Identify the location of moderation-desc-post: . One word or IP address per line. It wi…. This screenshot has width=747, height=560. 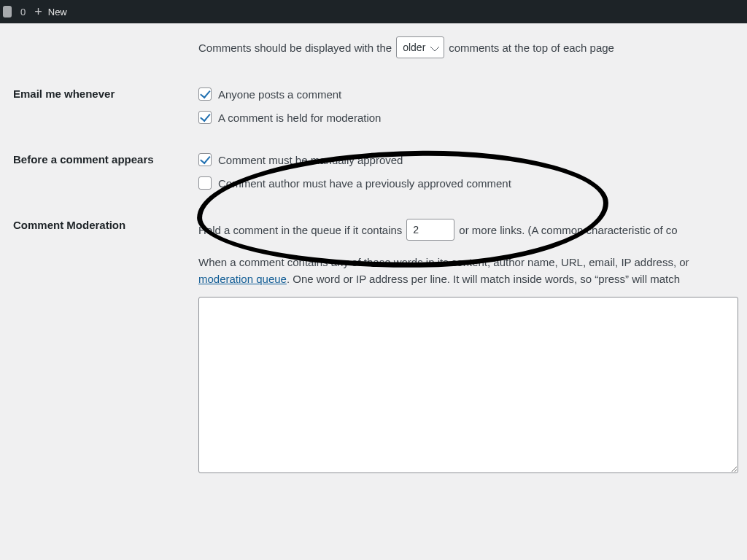
(483, 279).